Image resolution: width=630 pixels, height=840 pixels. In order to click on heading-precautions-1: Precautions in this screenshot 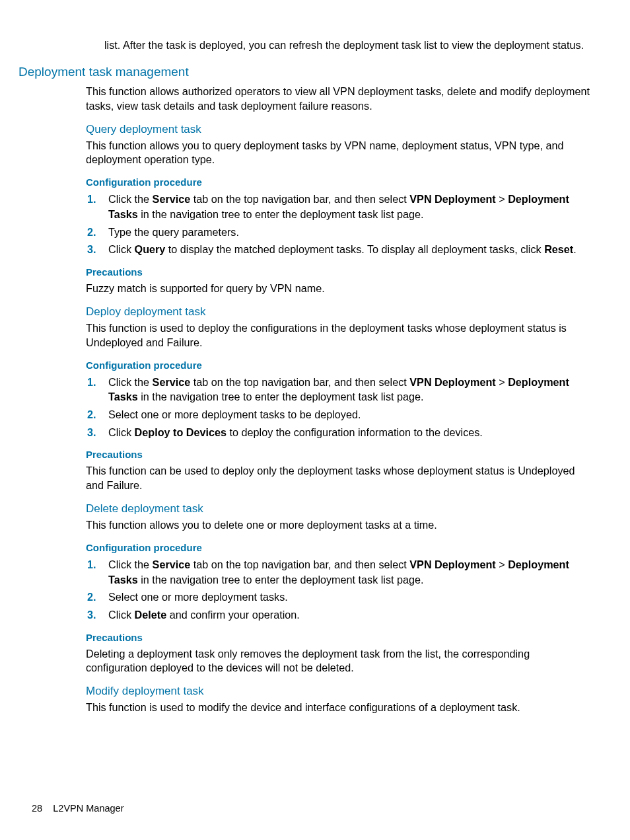, I will do `click(339, 272)`.